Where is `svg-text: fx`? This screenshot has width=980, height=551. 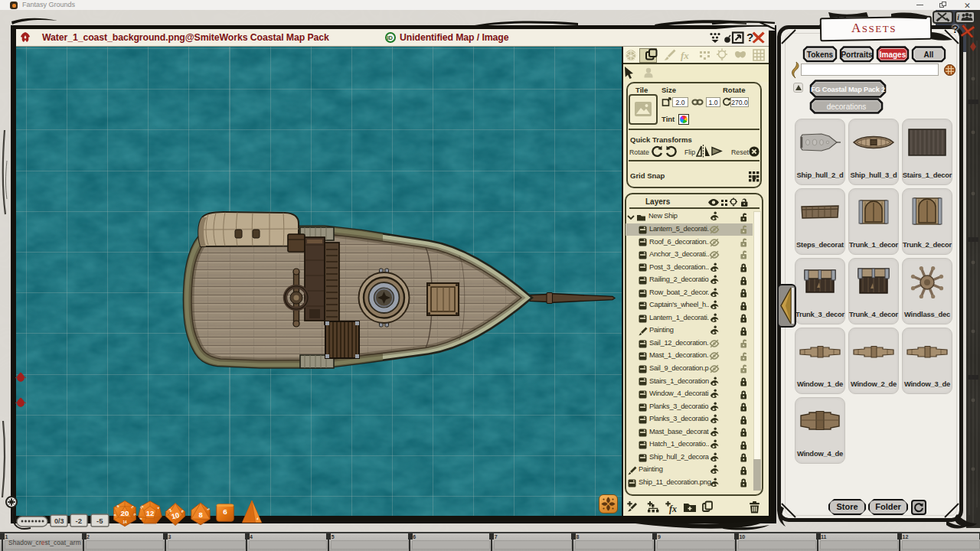 svg-text: fx is located at coordinates (684, 55).